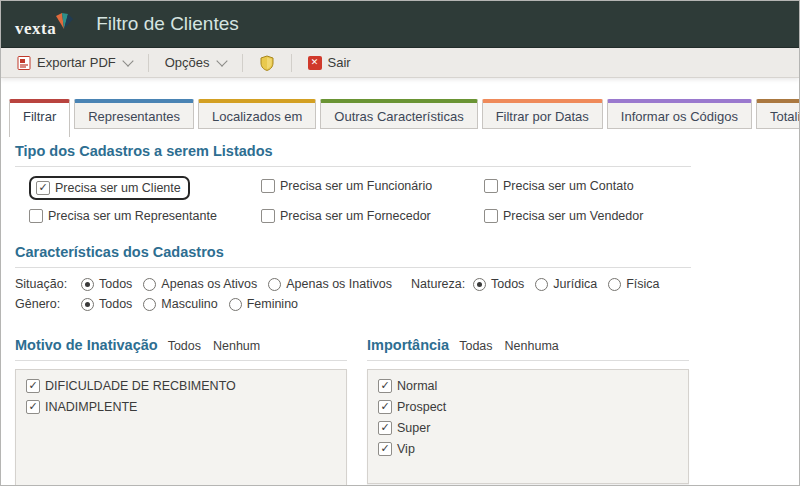 This screenshot has width=800, height=486. What do you see at coordinates (123, 216) in the screenshot?
I see `checkbox-precisa-ser-um-representante: Precisa ser um Representante` at bounding box center [123, 216].